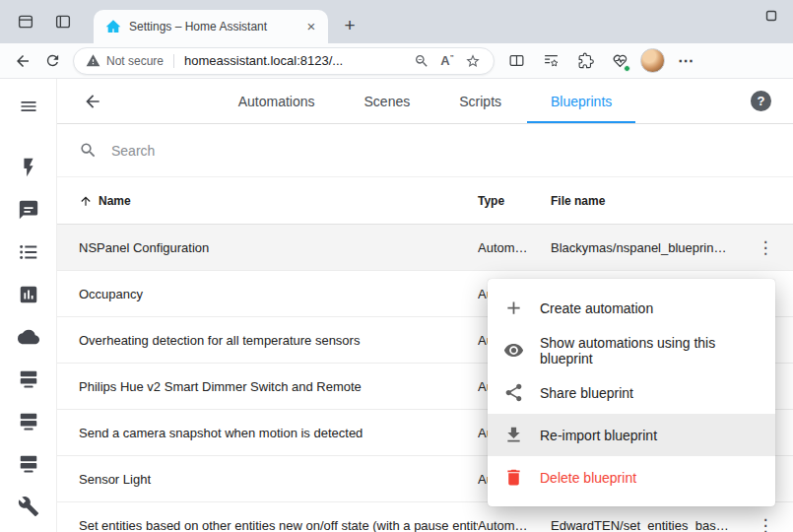 The image size is (793, 532). I want to click on page-tabs: Automations Scenes Scripts Blueprints, so click(426, 100).